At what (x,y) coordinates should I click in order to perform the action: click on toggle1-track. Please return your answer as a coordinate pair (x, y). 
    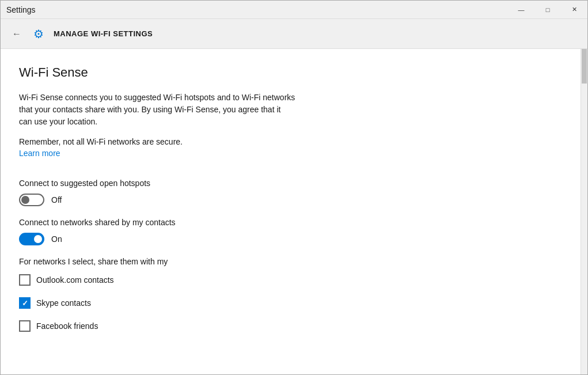
    Looking at the image, I should click on (32, 200).